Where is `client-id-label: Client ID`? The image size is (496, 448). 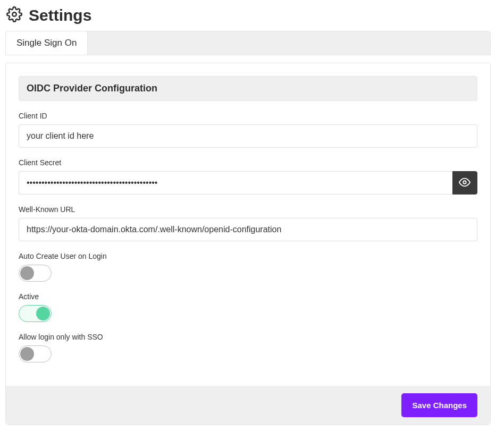 client-id-label: Client ID is located at coordinates (248, 116).